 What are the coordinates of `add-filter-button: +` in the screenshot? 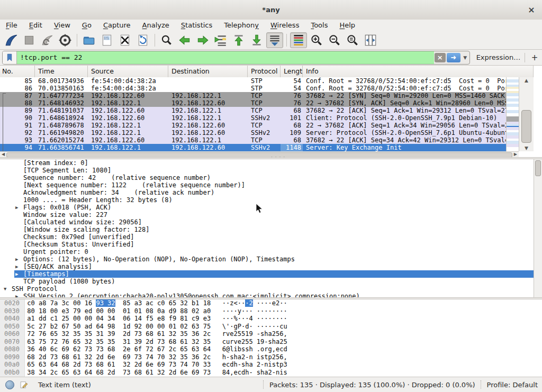 It's located at (535, 58).